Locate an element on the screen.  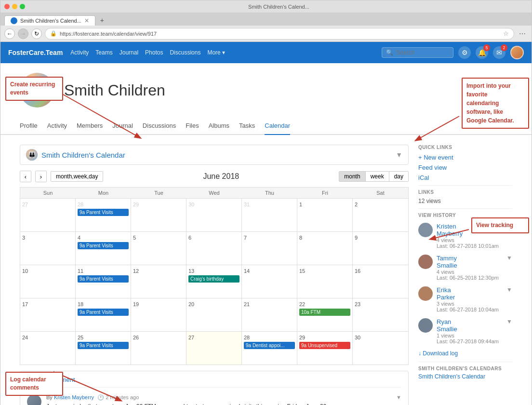
tab-files: Files is located at coordinates (192, 126).